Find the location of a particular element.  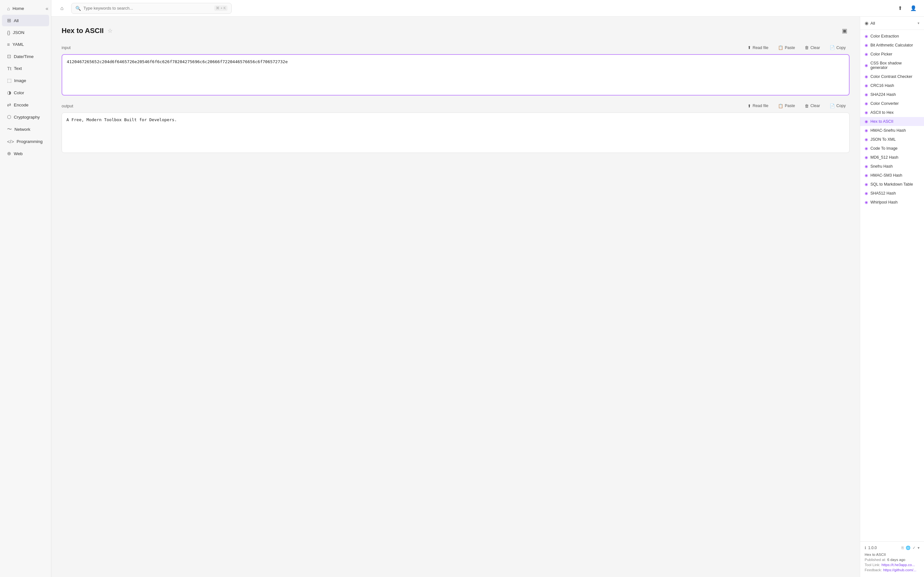

input-read-file-button: ⬆ Read file is located at coordinates (758, 47).